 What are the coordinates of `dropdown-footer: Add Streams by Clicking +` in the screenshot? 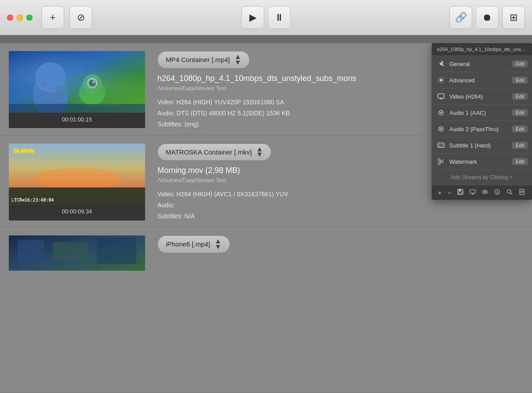 It's located at (482, 177).